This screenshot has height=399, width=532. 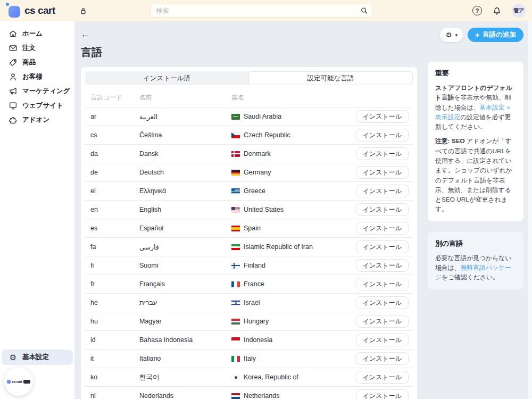 What do you see at coordinates (236, 284) in the screenshot?
I see `flag-icon-fr` at bounding box center [236, 284].